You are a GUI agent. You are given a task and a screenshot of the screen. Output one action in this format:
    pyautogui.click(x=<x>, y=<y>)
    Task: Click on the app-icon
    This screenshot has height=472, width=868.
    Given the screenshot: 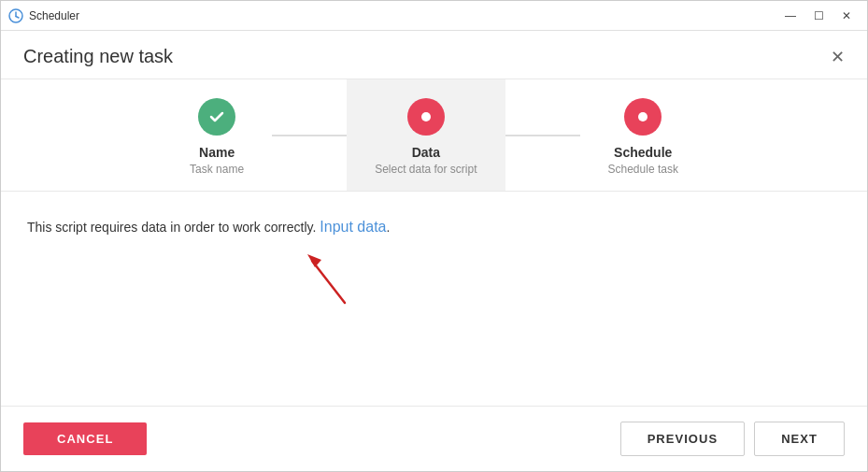 What is the action you would take?
    pyautogui.click(x=16, y=16)
    